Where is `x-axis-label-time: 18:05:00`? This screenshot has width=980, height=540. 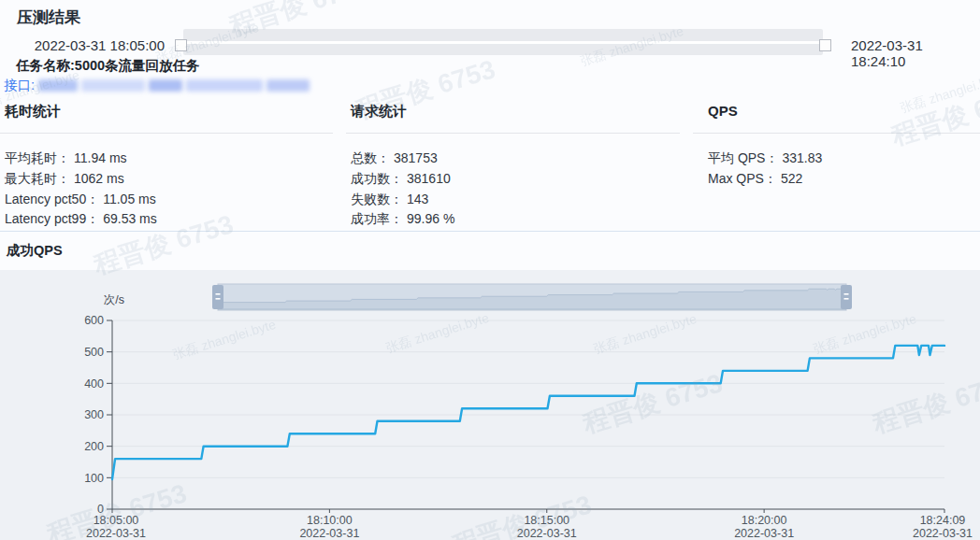 x-axis-label-time: 18:05:00 is located at coordinates (116, 520).